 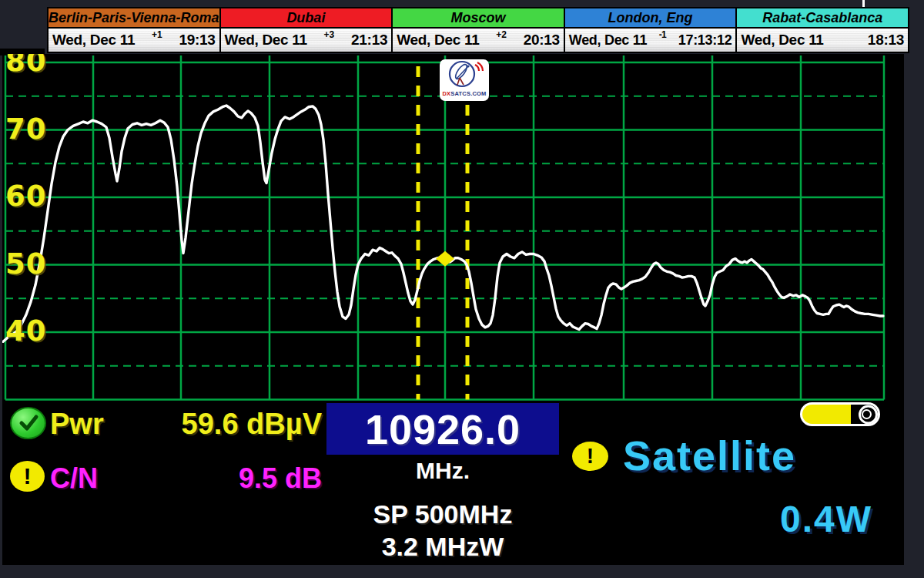 I want to click on cn-value: 9.5 dB, so click(x=213, y=479).